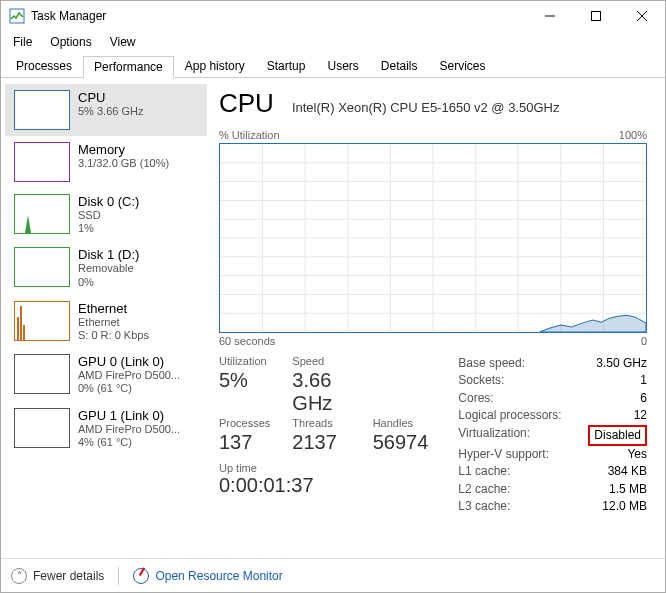  Describe the element at coordinates (42, 374) in the screenshot. I see `gpu0-thumb` at that location.